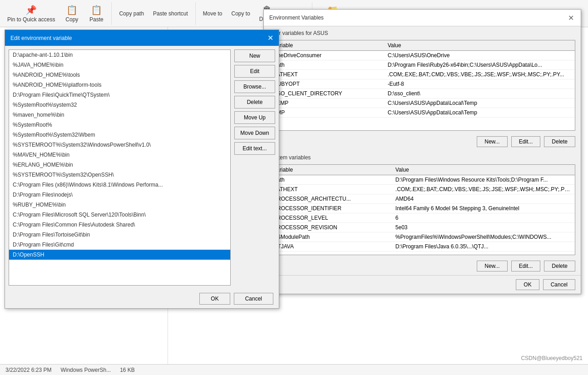  What do you see at coordinates (120, 155) in the screenshot?
I see `list-item: %MAVEN_HOME%\bin` at bounding box center [120, 155].